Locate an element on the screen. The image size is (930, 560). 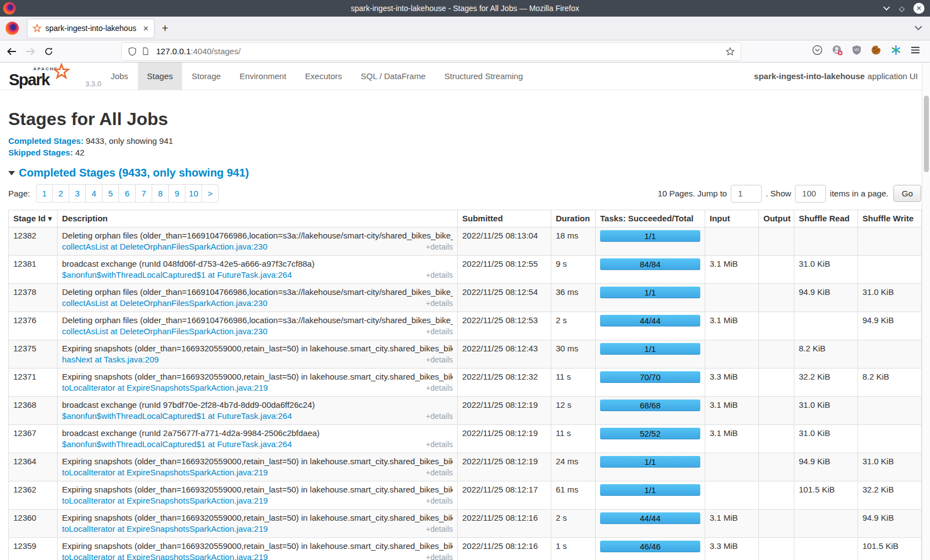
column-header: Shuffle Write is located at coordinates (890, 219).